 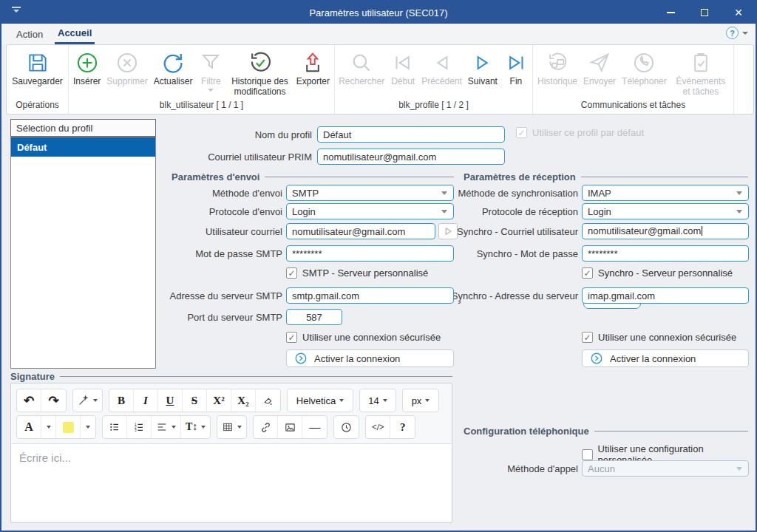 What do you see at coordinates (346, 427) in the screenshot?
I see `clock-icon` at bounding box center [346, 427].